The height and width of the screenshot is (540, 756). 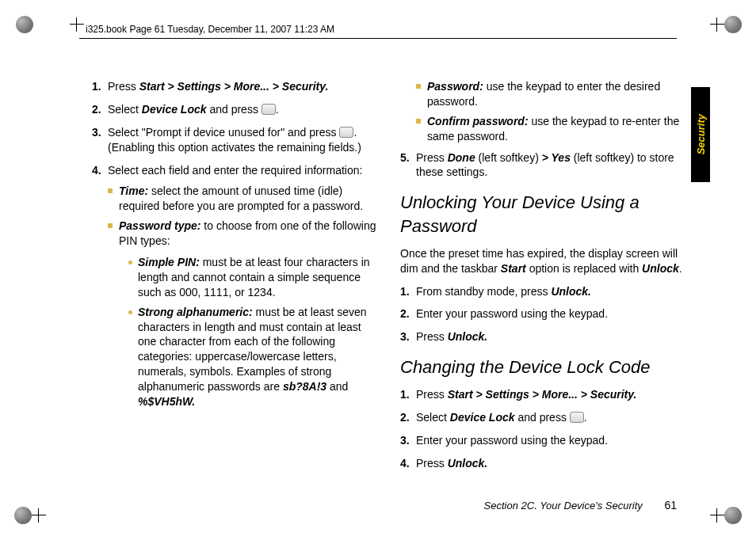 What do you see at coordinates (210, 29) in the screenshot?
I see `page-header: i325.book Page 61 Tuesday, December 11, …` at bounding box center [210, 29].